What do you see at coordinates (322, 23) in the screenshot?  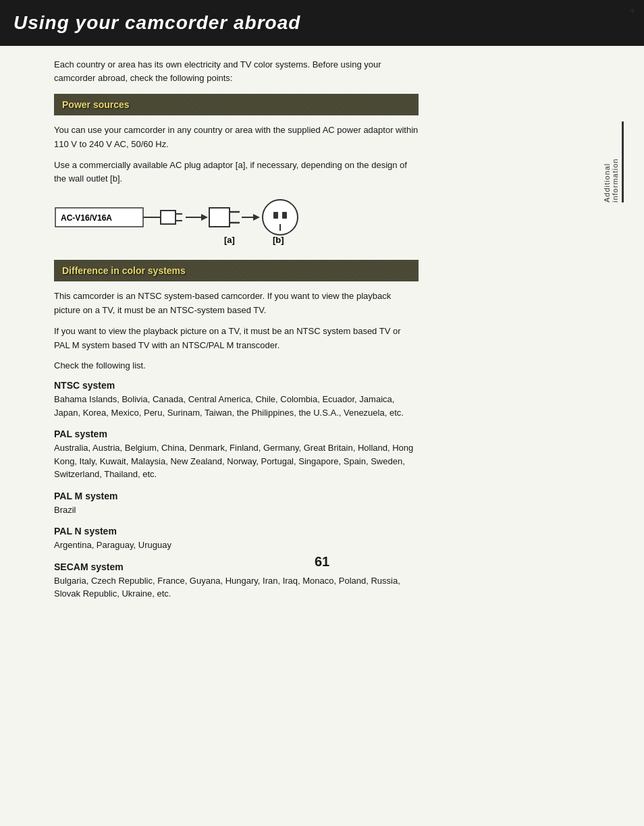 I see `title-bar: Using your camcorder abroad` at bounding box center [322, 23].